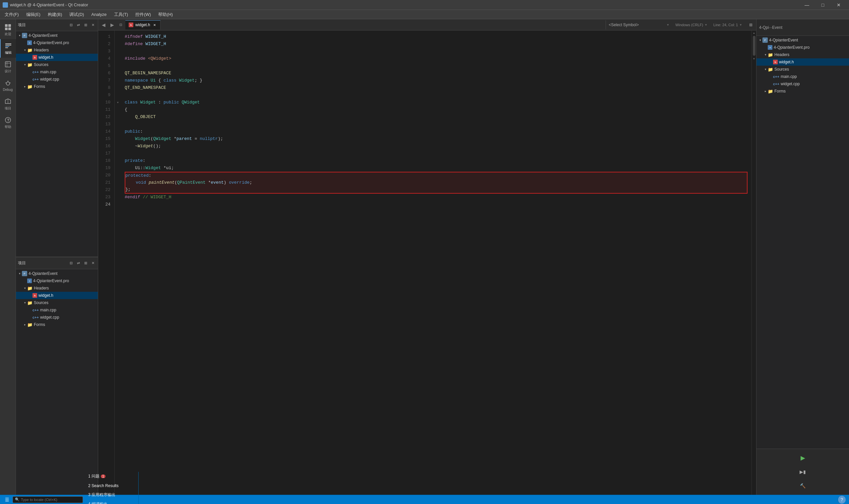 The height and width of the screenshot is (504, 849). What do you see at coordinates (86, 263) in the screenshot?
I see `panel-expand-icon-b: ⊞` at bounding box center [86, 263].